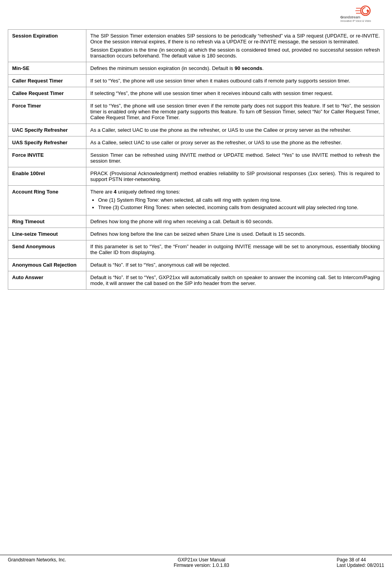  Describe the element at coordinates (201, 563) in the screenshot. I see `footer-manual: GXP21xx User Manual Firmware version: 1.…` at that location.